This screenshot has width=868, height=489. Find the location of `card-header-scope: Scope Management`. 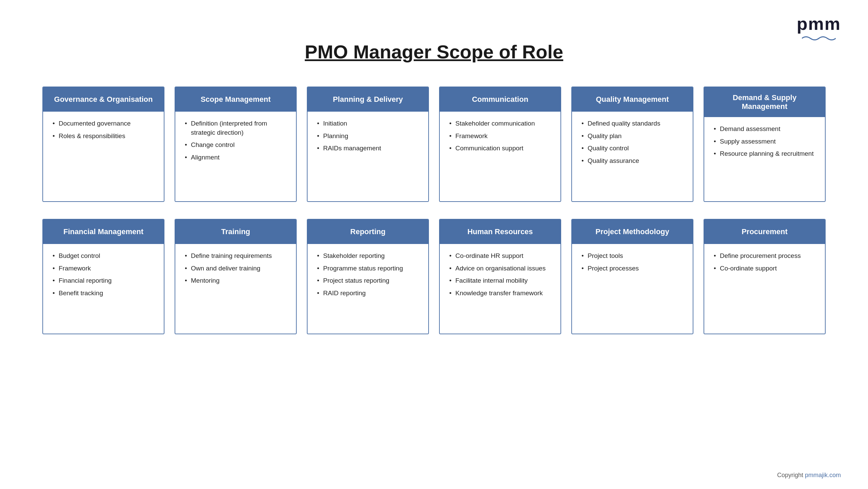

card-header-scope: Scope Management is located at coordinates (236, 99).